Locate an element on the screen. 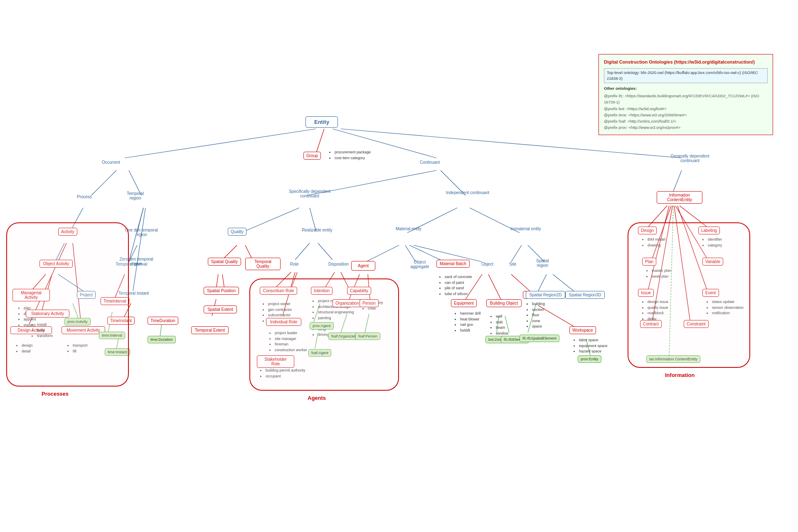 The image size is (798, 532). spatial-region2d-node: Spatial Region2D is located at coordinates (545, 295).